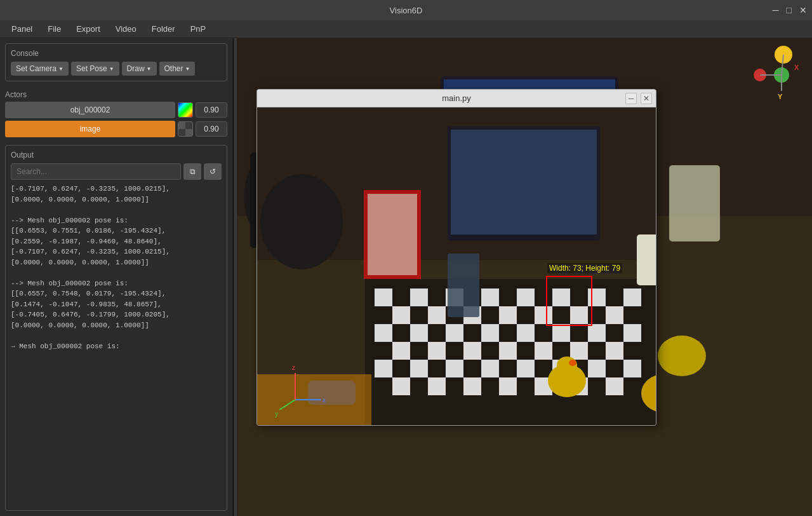 This screenshot has height=516, width=812. I want to click on actor-row-image: image, so click(116, 129).